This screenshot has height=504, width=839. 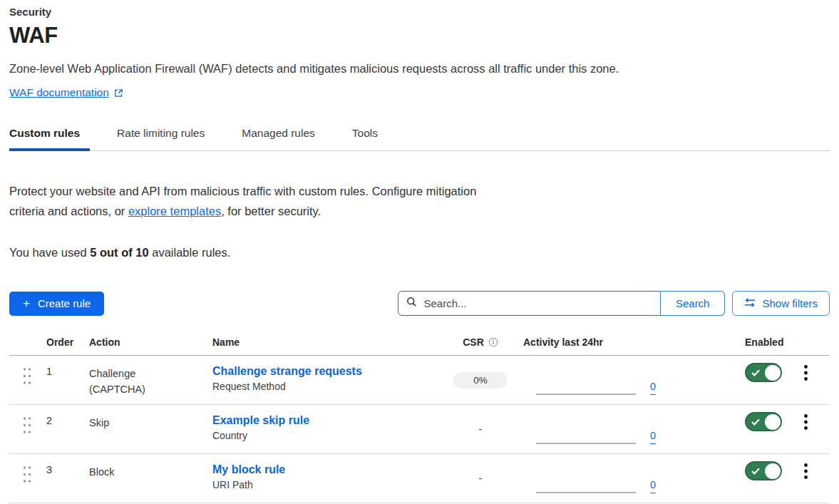 I want to click on csr-header-label: CSR, so click(x=473, y=342).